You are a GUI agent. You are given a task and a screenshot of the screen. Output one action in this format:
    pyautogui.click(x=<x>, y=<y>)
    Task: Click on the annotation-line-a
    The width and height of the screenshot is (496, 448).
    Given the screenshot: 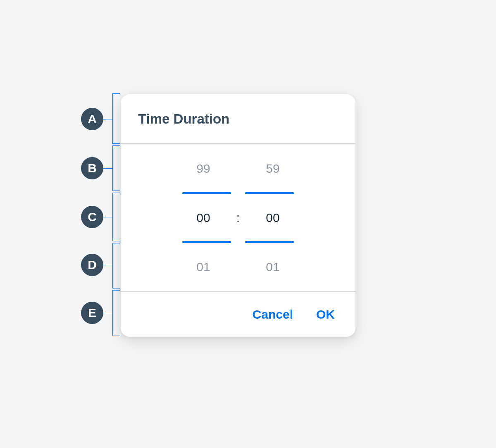 What is the action you would take?
    pyautogui.click(x=108, y=119)
    